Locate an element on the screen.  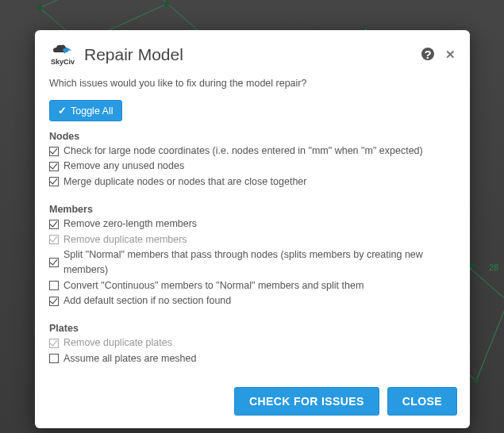
option-label: Remove zero-length members is located at coordinates (130, 224).